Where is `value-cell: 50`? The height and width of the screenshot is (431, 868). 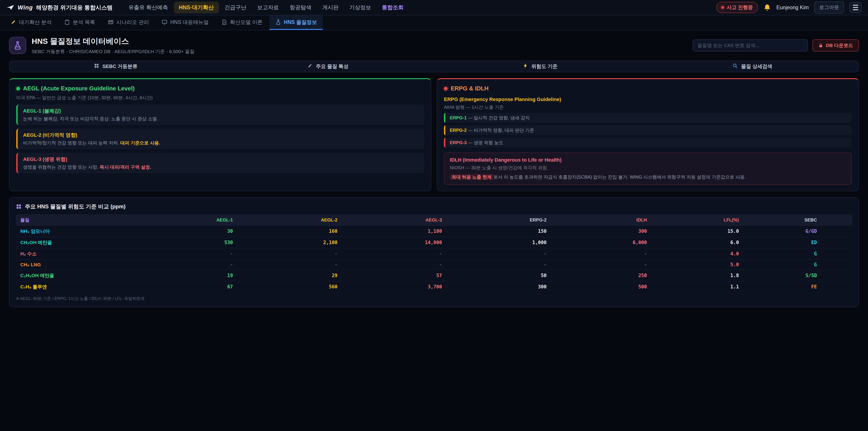 value-cell: 50 is located at coordinates (499, 276).